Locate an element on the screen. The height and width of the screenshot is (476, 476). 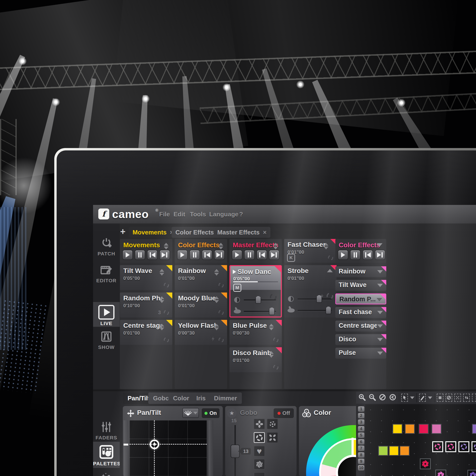
tab-master-effects: Master Effects× is located at coordinates (242, 232).